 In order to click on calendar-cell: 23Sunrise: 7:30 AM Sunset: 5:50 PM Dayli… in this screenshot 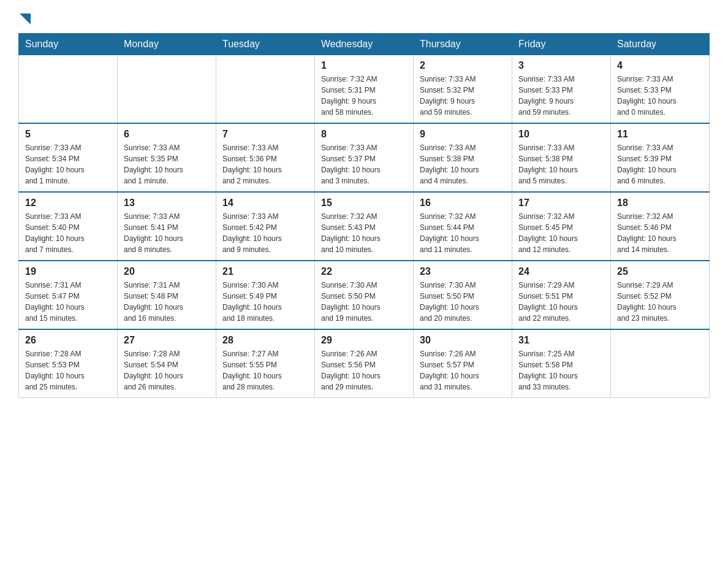, I will do `click(463, 295)`.